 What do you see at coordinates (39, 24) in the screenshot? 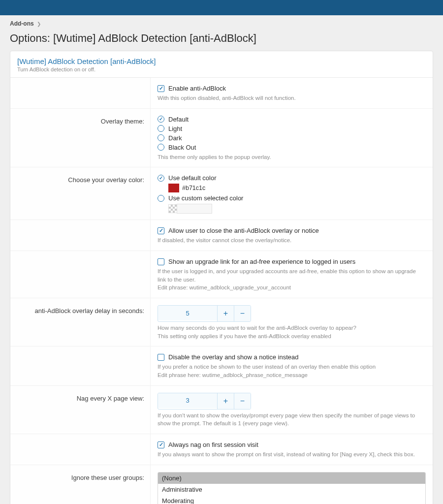
I see `chevron-right-icon: ❯` at bounding box center [39, 24].